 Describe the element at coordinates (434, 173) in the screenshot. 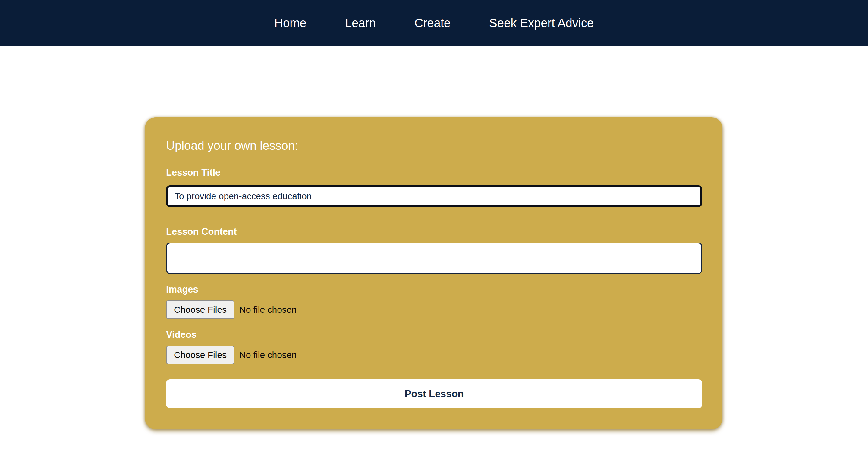

I see `lesson-title-label: Lesson Title` at that location.